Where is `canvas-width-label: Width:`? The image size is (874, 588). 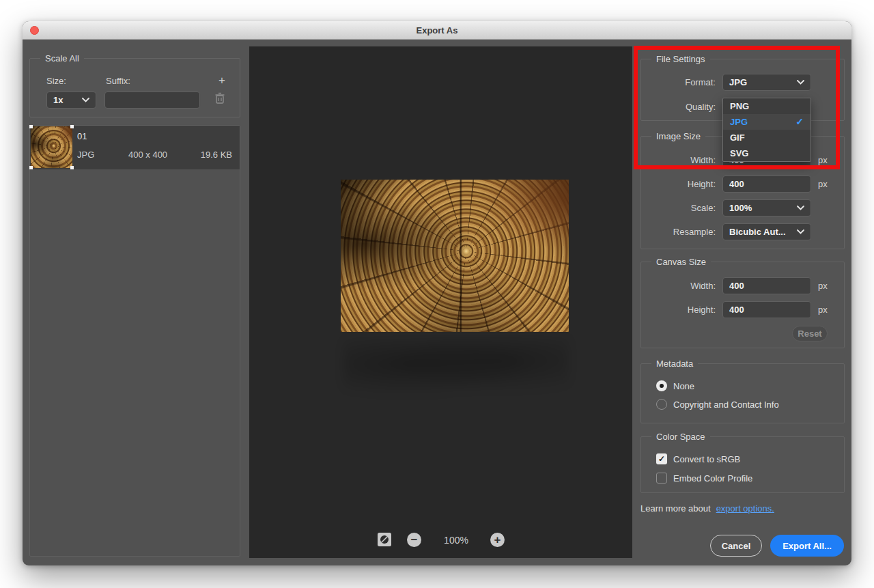
canvas-width-label: Width: is located at coordinates (678, 285).